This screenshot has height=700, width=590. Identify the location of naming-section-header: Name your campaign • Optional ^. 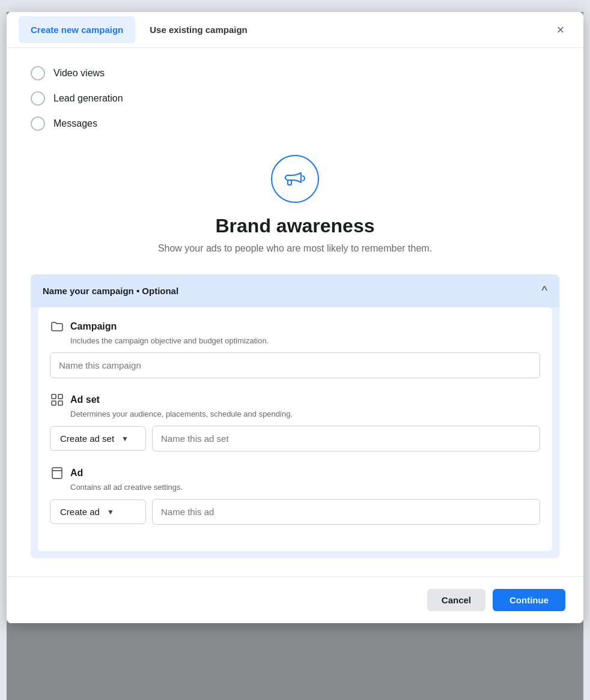
(295, 291).